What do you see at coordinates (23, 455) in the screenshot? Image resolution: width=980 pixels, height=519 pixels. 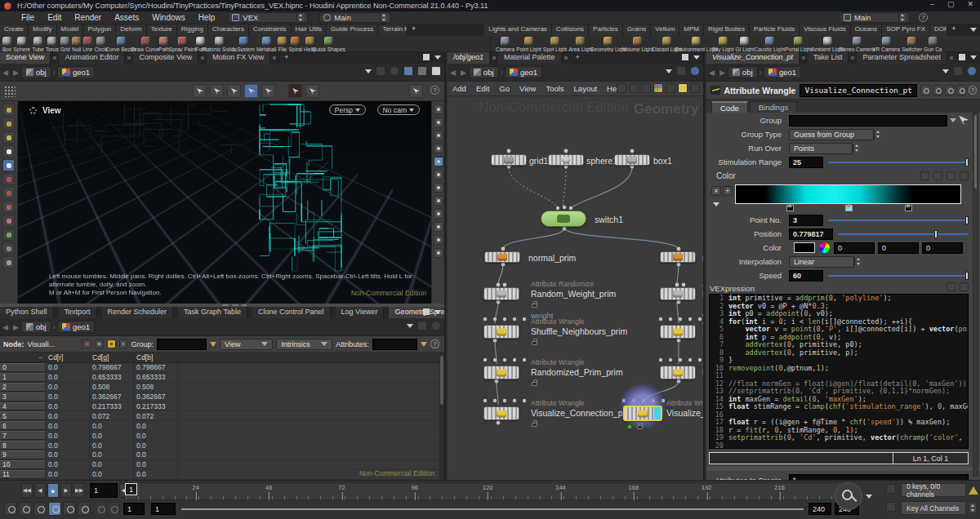 I see `row-index: 9` at bounding box center [23, 455].